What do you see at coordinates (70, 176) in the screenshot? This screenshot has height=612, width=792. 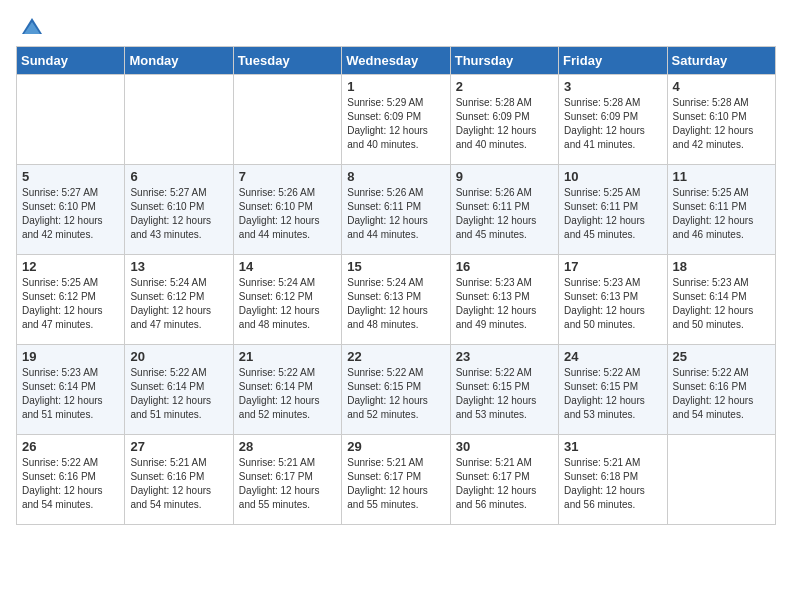 I see `day-number: 5` at bounding box center [70, 176].